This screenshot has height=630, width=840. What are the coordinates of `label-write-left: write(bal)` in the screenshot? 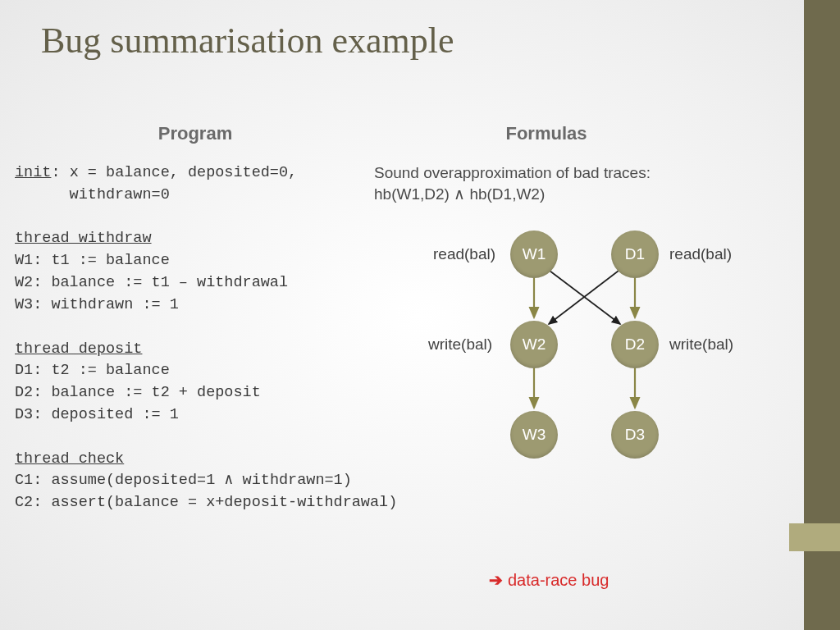 It's located at (460, 345).